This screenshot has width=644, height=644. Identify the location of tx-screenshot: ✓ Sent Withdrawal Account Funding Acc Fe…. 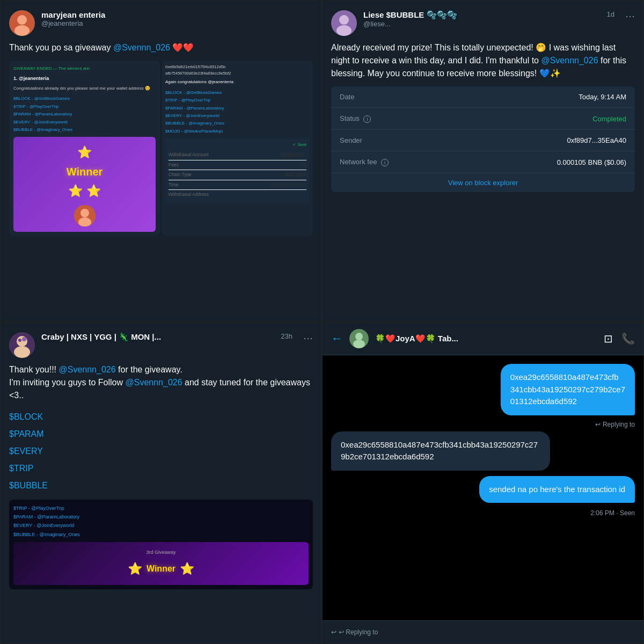
(237, 171).